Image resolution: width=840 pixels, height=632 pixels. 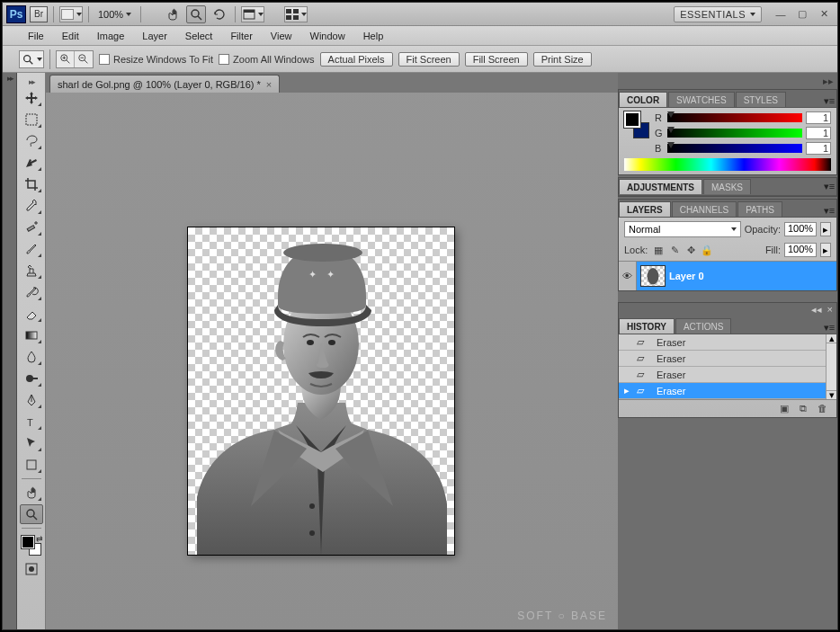 What do you see at coordinates (563, 59) in the screenshot?
I see `print-size-button: Print Size` at bounding box center [563, 59].